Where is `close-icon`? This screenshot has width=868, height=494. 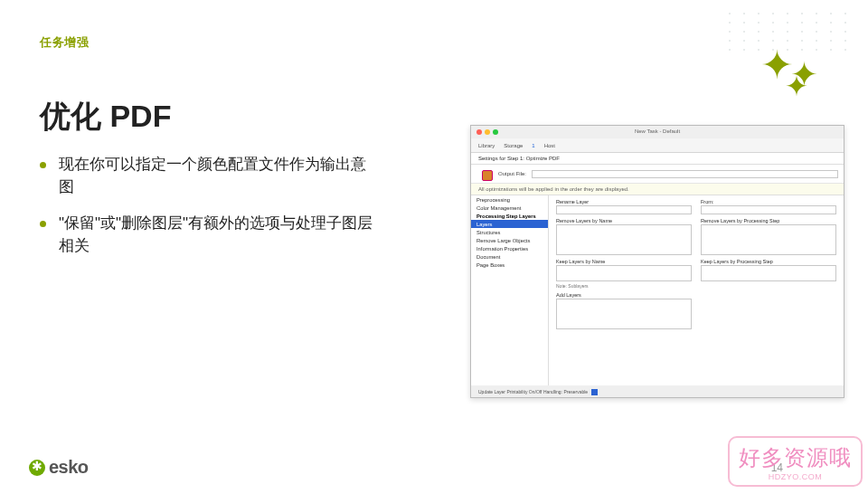 close-icon is located at coordinates (479, 132).